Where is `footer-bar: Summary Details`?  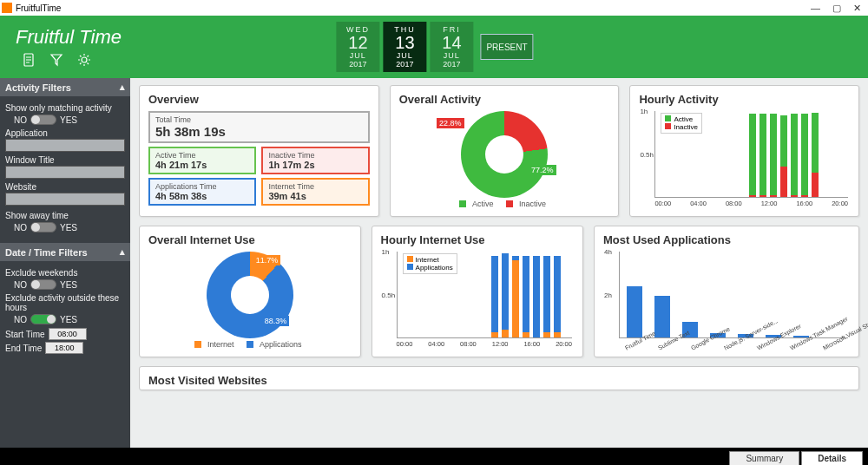
footer-bar: Summary Details is located at coordinates (434, 456).